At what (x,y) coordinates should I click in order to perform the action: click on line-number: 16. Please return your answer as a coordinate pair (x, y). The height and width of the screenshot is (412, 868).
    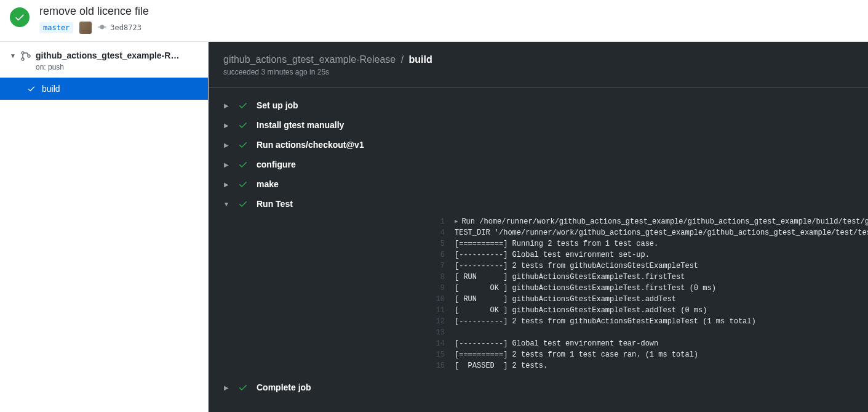
    Looking at the image, I should click on (440, 366).